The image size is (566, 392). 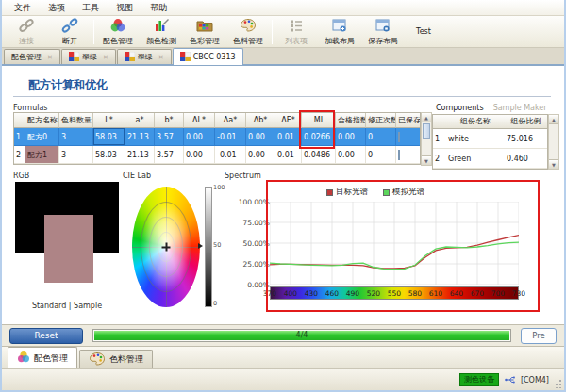 I want to click on formula-value-cell: 0.0266, so click(x=319, y=138).